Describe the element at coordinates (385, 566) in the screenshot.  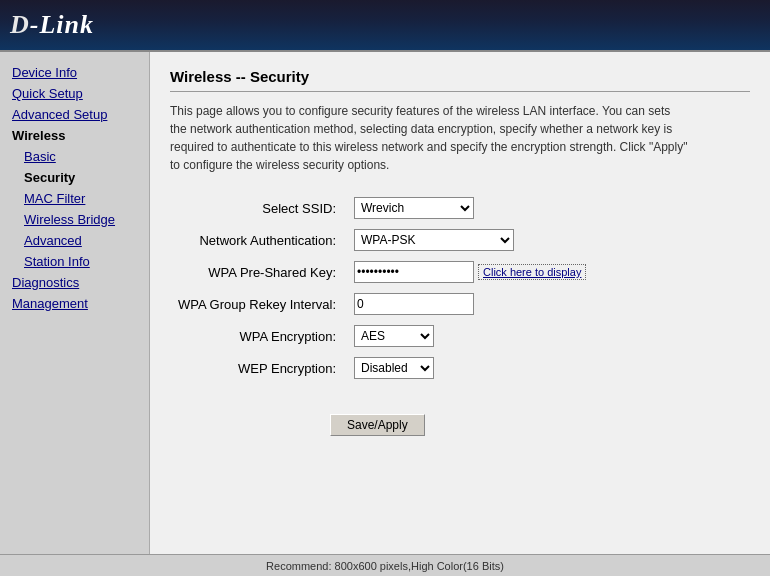
I see `footer-text: Recommend: 800x600 pixels,High Color(16 …` at that location.